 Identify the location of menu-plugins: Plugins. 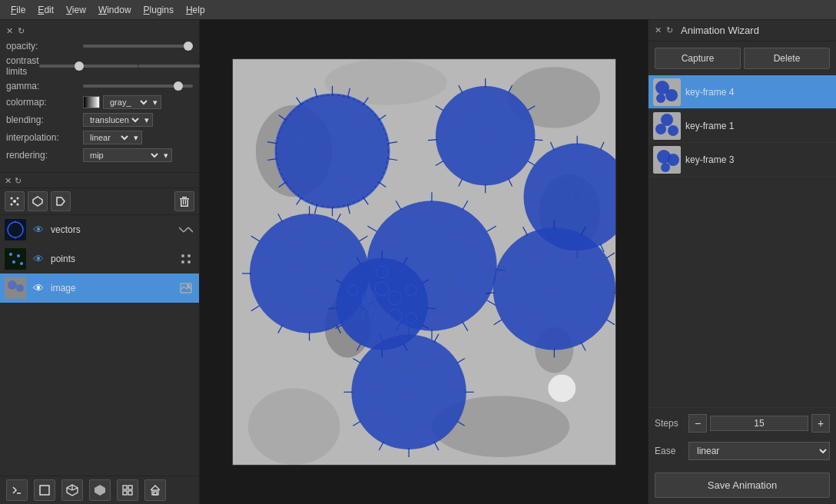
(158, 10).